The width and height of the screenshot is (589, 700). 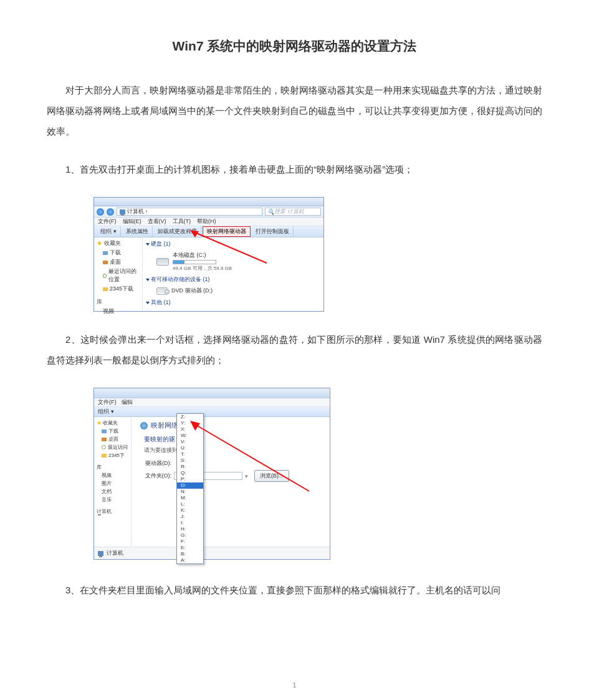 What do you see at coordinates (190, 442) in the screenshot?
I see `drive-option: V:` at bounding box center [190, 442].